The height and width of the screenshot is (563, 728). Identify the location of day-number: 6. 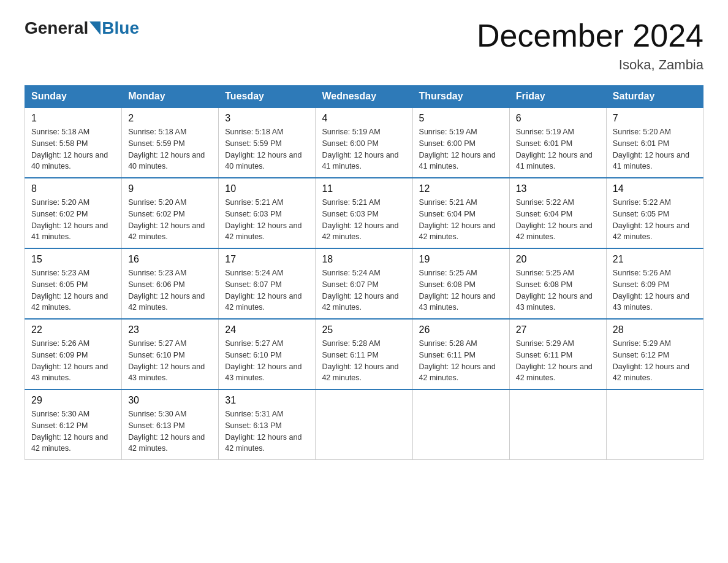
(558, 118).